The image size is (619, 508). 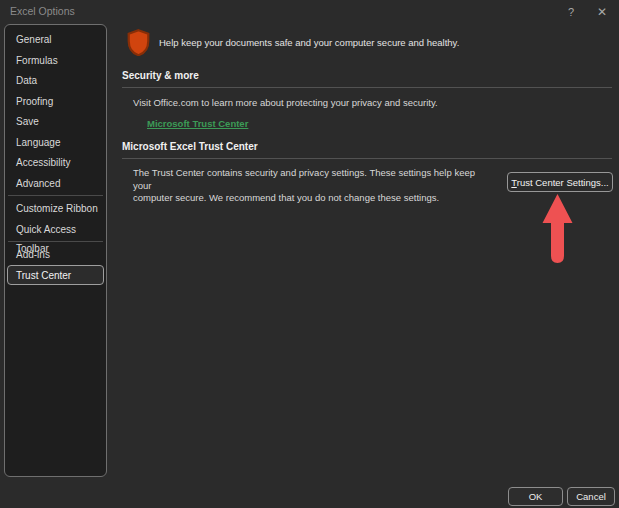 What do you see at coordinates (591, 496) in the screenshot?
I see `cancel-button: Cancel` at bounding box center [591, 496].